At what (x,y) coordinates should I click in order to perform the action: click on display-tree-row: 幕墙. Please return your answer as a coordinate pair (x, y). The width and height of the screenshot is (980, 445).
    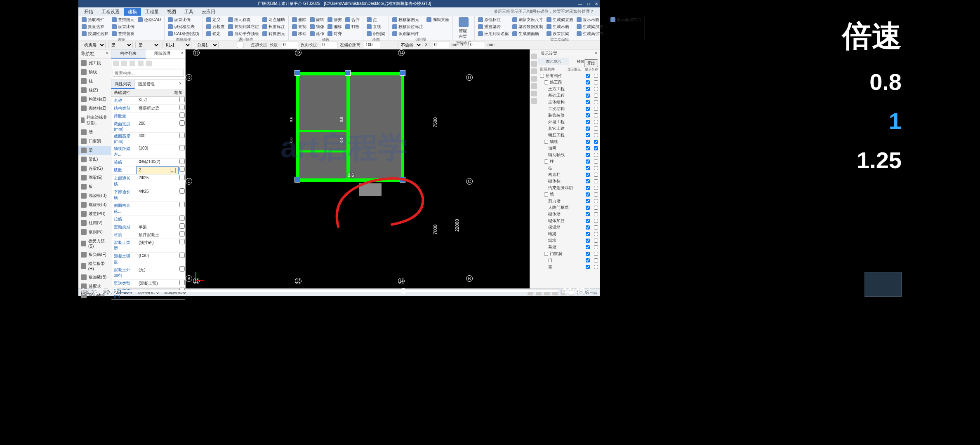
    Looking at the image, I should click on (569, 247).